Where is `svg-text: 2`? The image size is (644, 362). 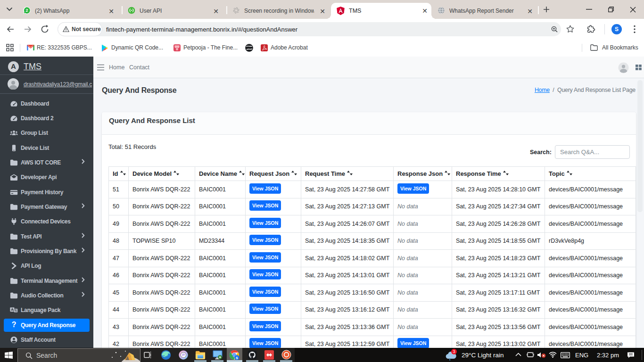
svg-text: 2 is located at coordinates (26, 10).